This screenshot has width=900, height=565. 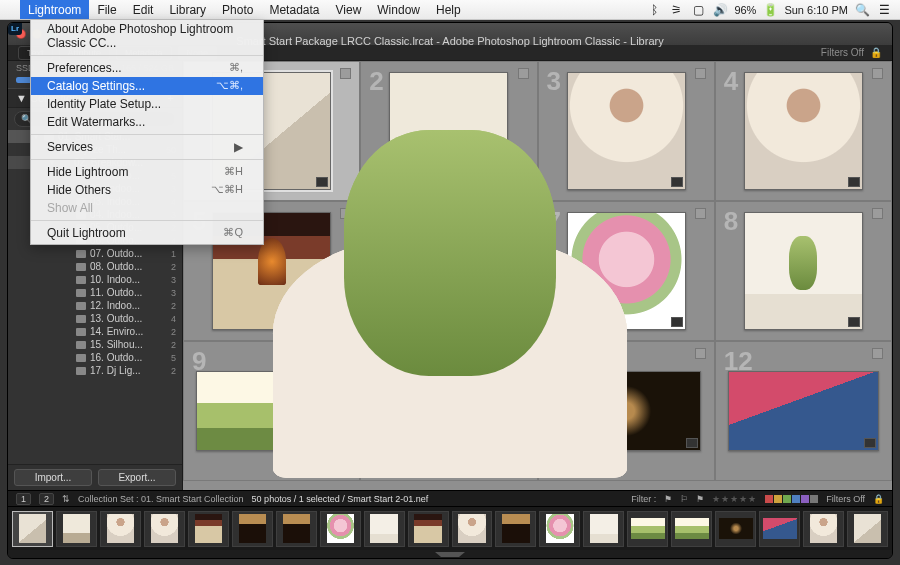 I want to click on collection-item: 08. Outdo...2, so click(x=95, y=266).